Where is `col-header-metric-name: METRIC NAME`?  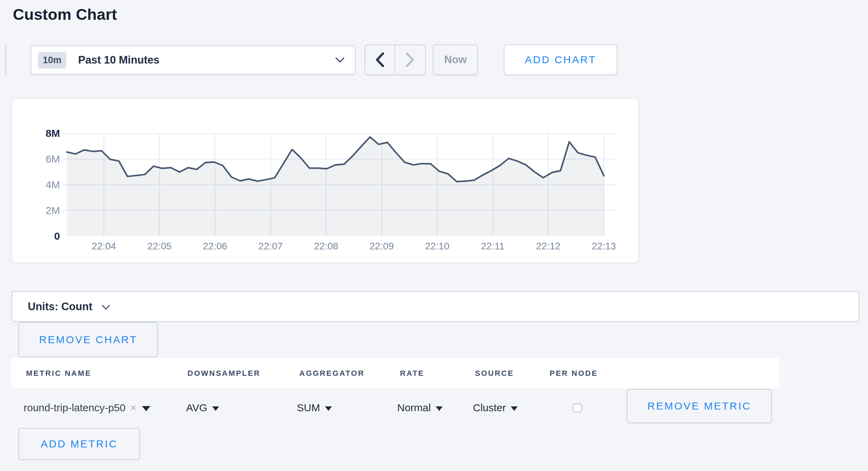
col-header-metric-name: METRIC NAME is located at coordinates (59, 373).